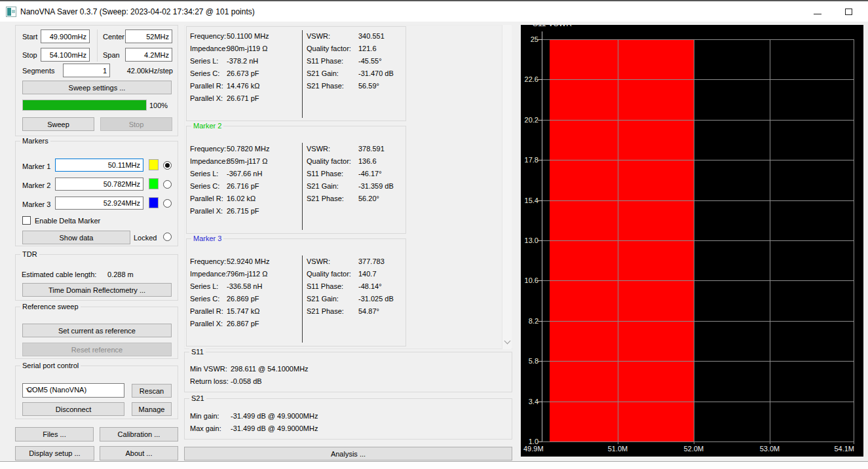 Image resolution: width=868 pixels, height=469 pixels. Describe the element at coordinates (325, 62) in the screenshot. I see `detail-label: S11 Phase:` at that location.